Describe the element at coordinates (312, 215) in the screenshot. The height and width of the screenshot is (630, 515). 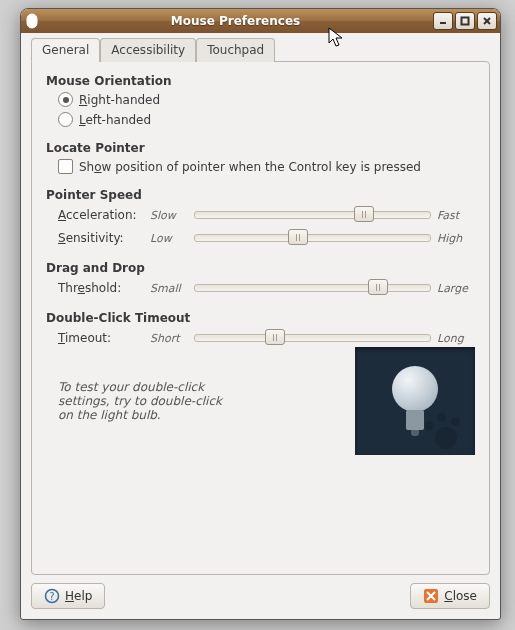
I see `accel-slider` at that location.